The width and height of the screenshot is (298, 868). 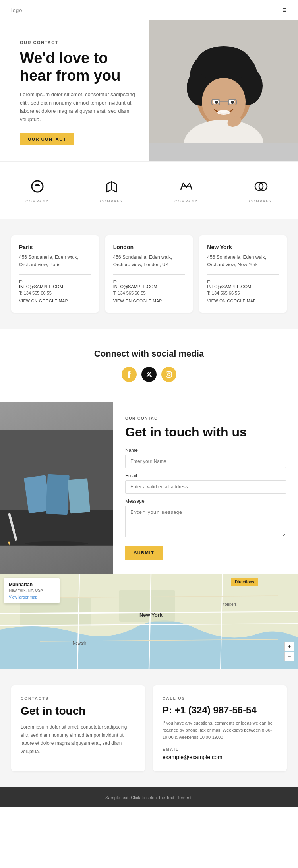 I want to click on offices-section: Paris 456 Sondanella, Eden walk, Orchard…, so click(x=149, y=274).